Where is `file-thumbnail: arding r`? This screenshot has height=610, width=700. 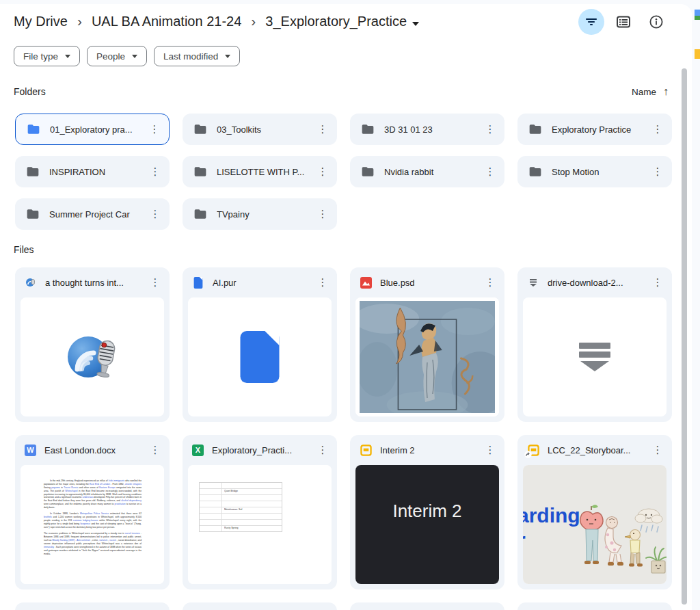 file-thumbnail: arding r is located at coordinates (595, 525).